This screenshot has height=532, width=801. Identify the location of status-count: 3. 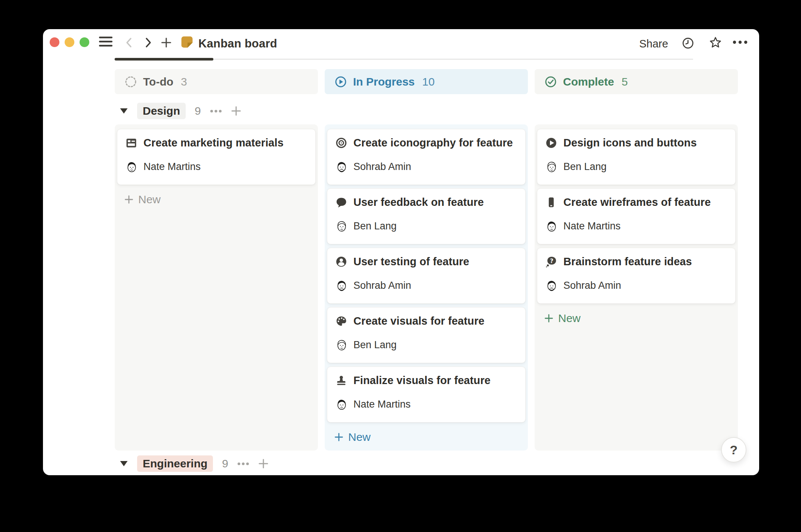
(184, 82).